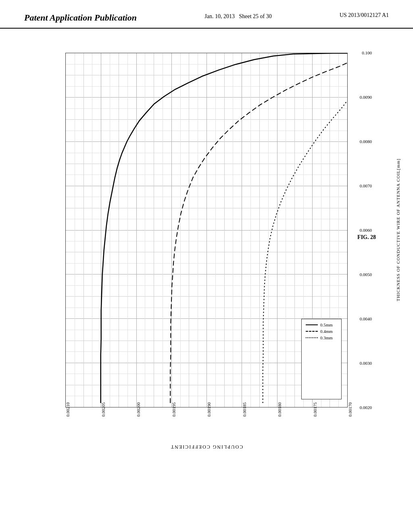 This screenshot has width=413, height=532. Describe the element at coordinates (321, 338) in the screenshot. I see `legend-item-03mm: 0.3mm` at that location.